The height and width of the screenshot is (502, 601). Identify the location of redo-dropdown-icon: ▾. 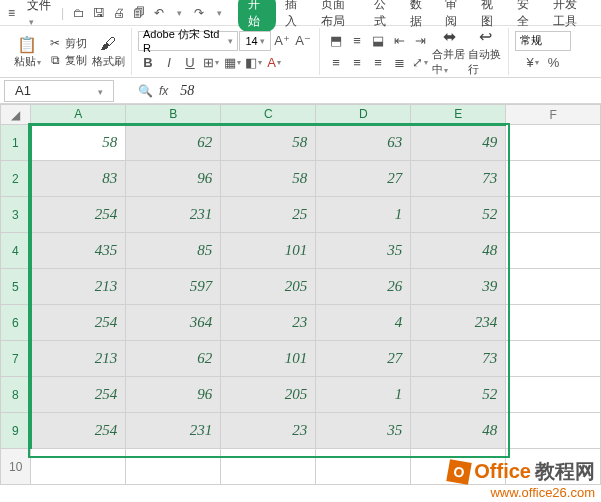
(219, 13).